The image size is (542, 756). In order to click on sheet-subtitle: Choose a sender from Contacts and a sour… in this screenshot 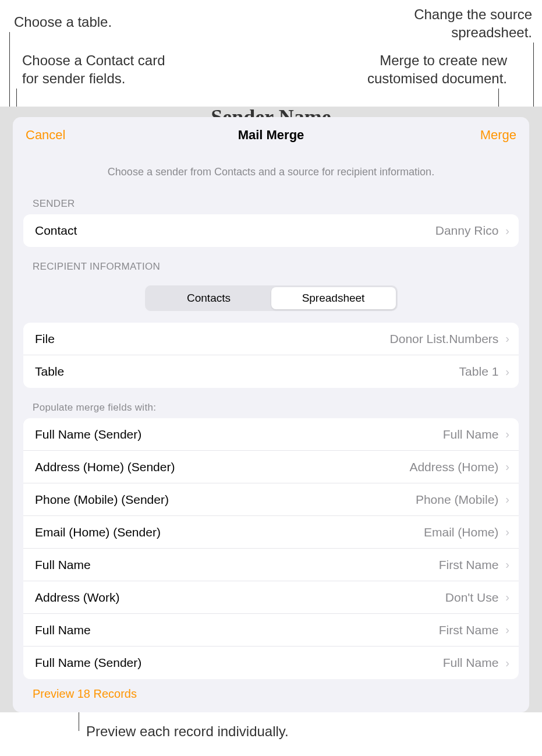, I will do `click(271, 167)`.